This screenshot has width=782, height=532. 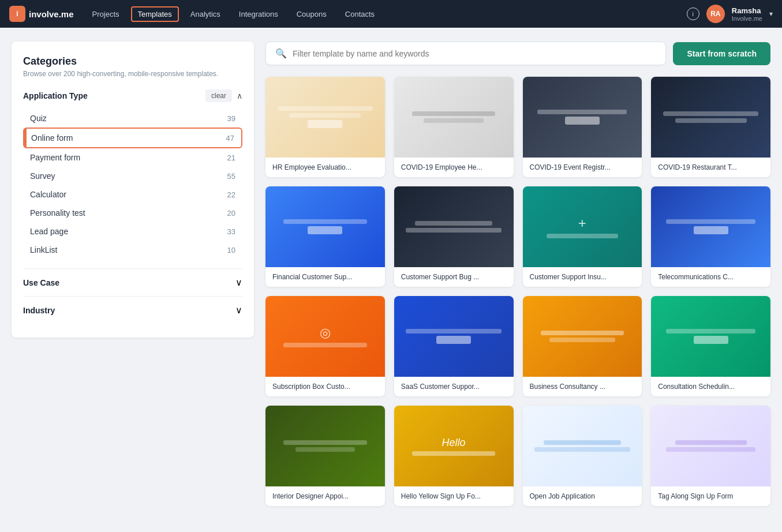 What do you see at coordinates (583, 336) in the screenshot?
I see `template-thumbnail-biz` at bounding box center [583, 336].